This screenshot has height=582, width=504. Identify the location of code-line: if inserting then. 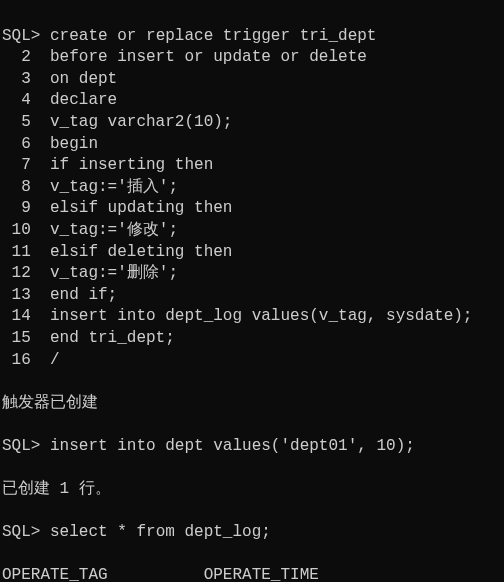
(132, 165).